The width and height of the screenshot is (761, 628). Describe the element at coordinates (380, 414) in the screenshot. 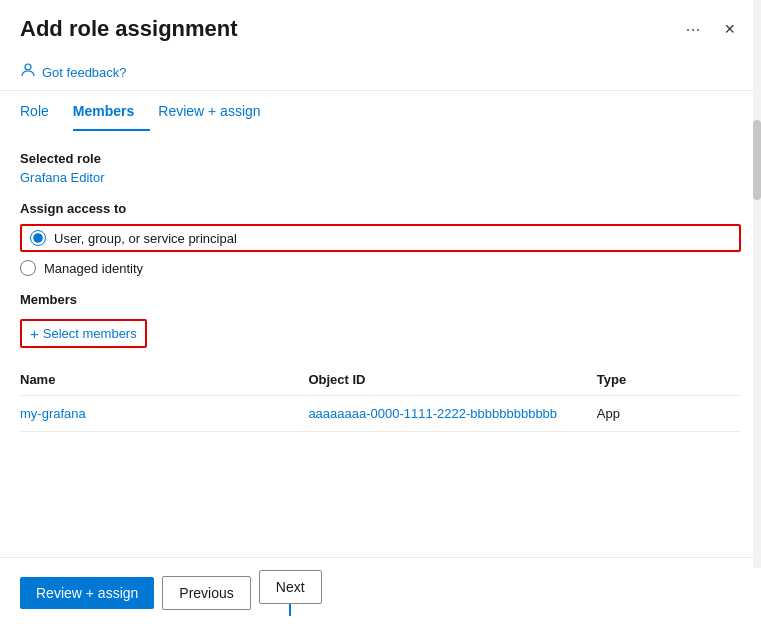

I see `table-row: my-grafana aaaaaaaa-0000-1111-2222-bbbbb…` at that location.